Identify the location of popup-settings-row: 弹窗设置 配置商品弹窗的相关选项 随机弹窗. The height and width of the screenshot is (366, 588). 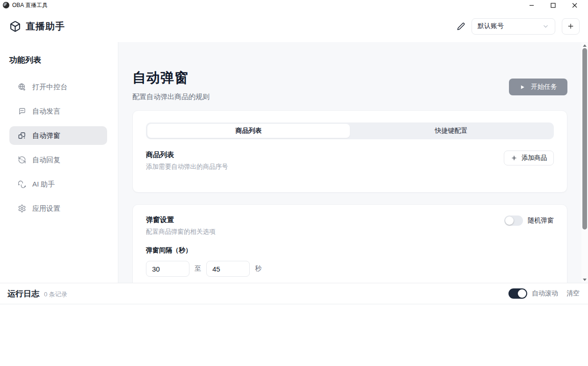
(350, 226).